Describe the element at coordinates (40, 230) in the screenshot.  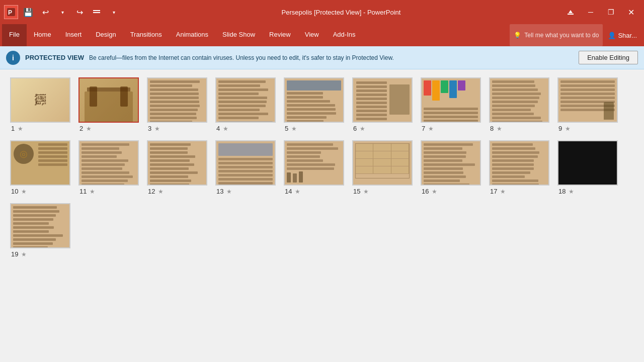
I see `slide-item-19: 19★` at that location.